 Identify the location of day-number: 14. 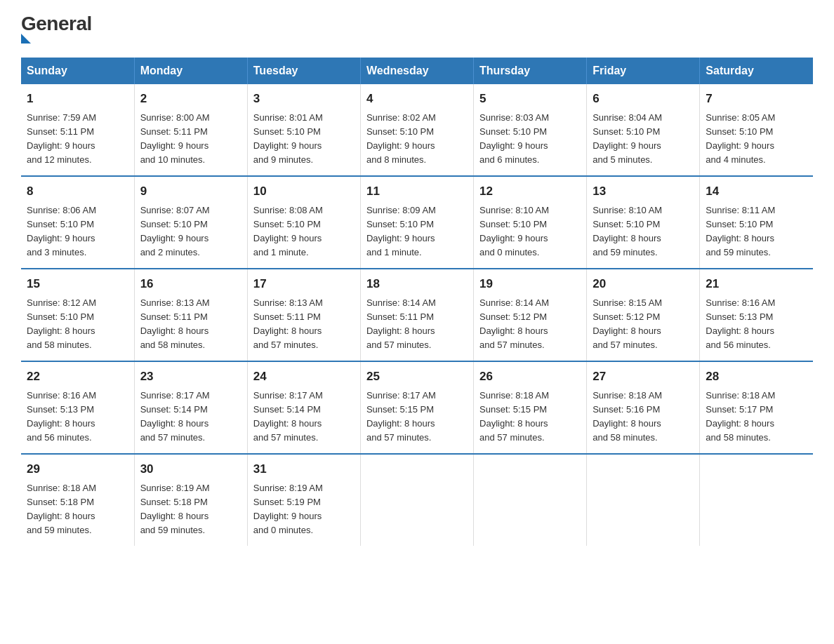
(757, 192).